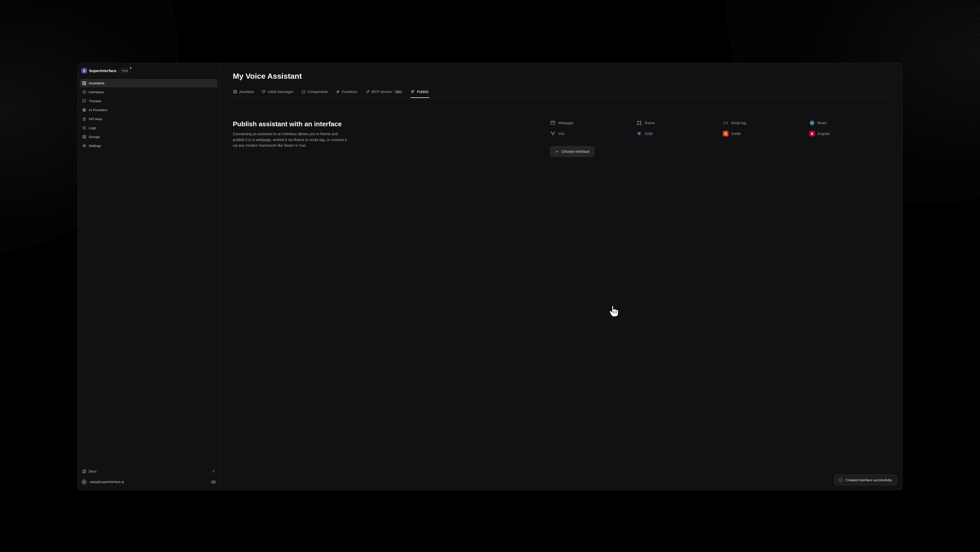  Describe the element at coordinates (315, 92) in the screenshot. I see `tab-components: Components` at that location.